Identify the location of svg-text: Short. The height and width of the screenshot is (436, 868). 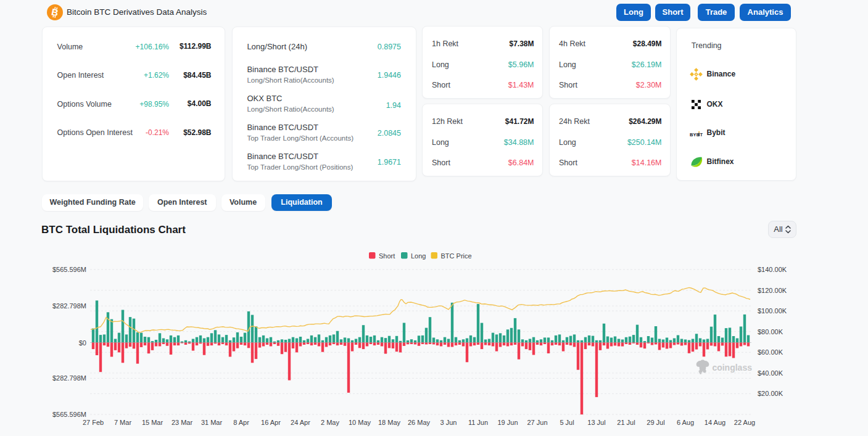
(387, 256).